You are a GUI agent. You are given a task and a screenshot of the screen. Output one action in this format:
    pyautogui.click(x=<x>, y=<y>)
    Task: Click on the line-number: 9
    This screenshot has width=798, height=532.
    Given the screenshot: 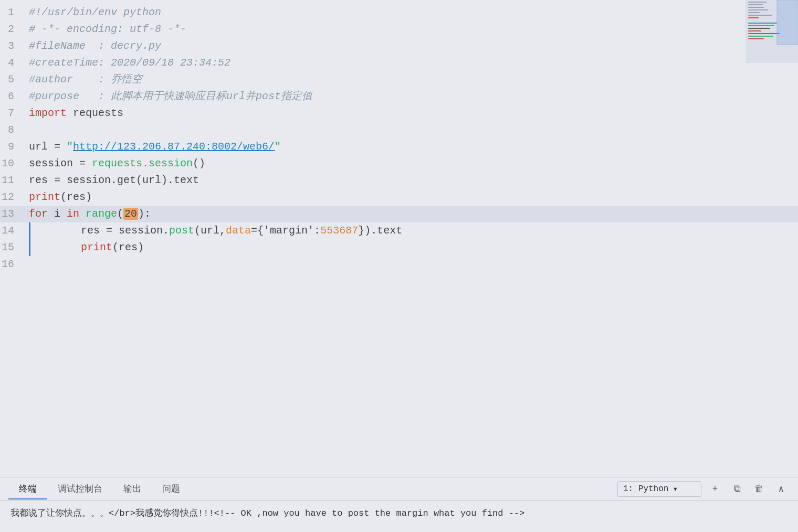 What is the action you would take?
    pyautogui.click(x=15, y=147)
    